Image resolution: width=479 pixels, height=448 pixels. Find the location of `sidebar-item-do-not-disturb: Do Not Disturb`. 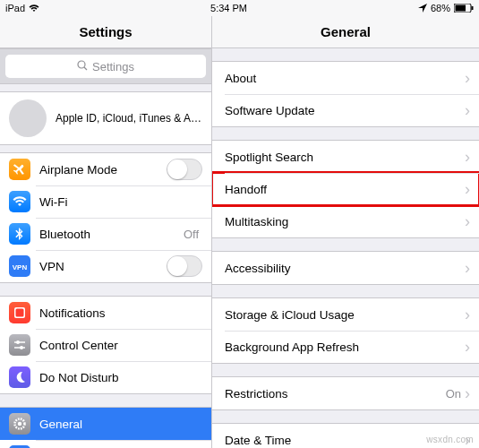

sidebar-item-do-not-disturb: Do Not Disturb is located at coordinates (106, 377).